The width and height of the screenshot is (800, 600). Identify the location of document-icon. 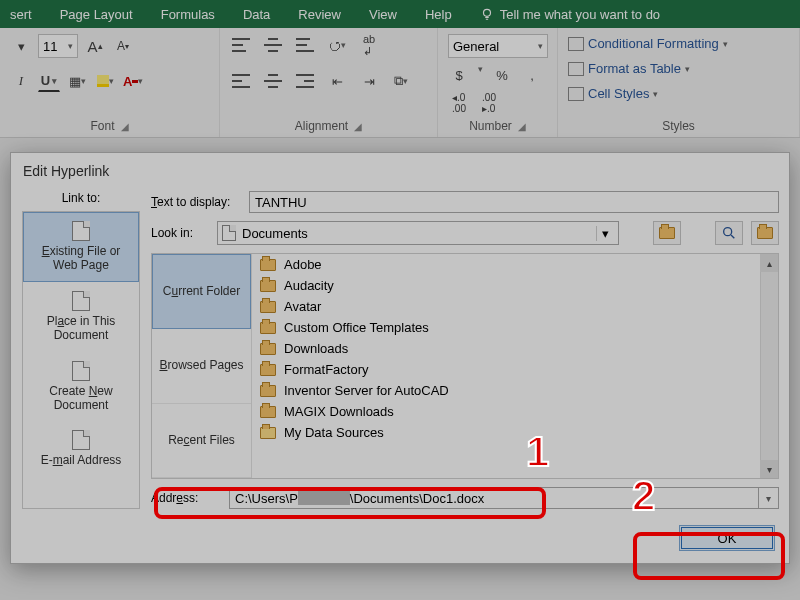
(81, 301).